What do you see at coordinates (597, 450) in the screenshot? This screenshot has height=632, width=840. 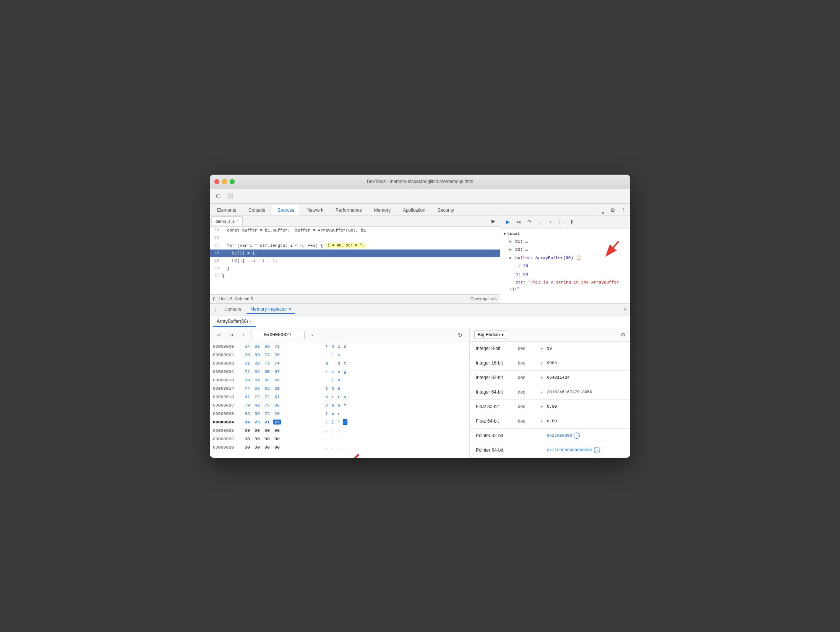 I see `pointer64-navigate-icon: →` at bounding box center [597, 450].